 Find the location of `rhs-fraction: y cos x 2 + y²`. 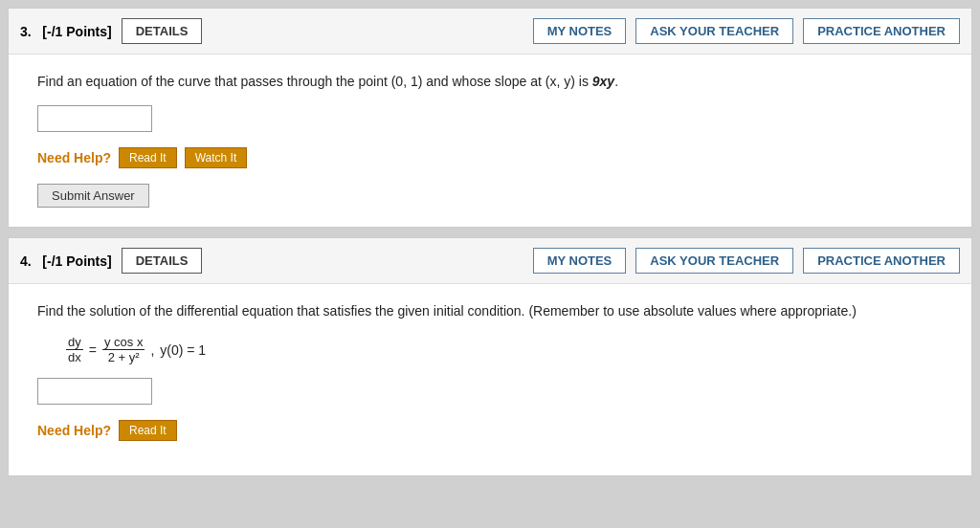

rhs-fraction: y cos x 2 + y² is located at coordinates (123, 350).